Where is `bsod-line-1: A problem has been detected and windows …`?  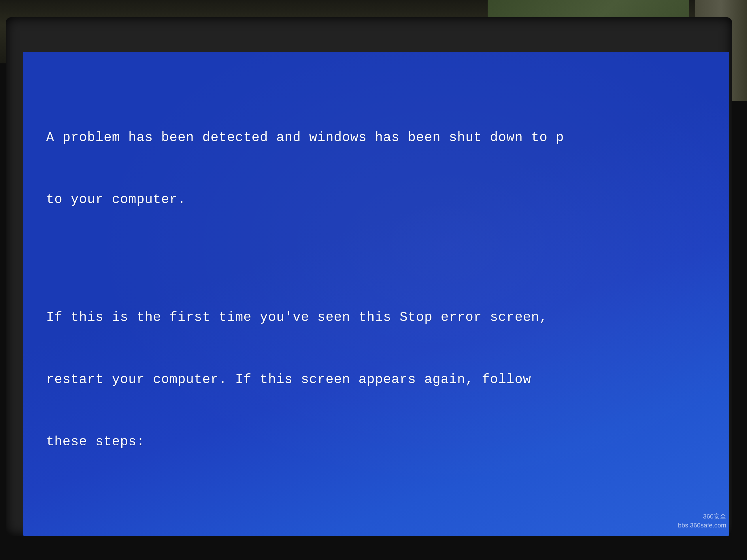
bsod-line-1: A problem has been detected and windows … is located at coordinates (363, 138).